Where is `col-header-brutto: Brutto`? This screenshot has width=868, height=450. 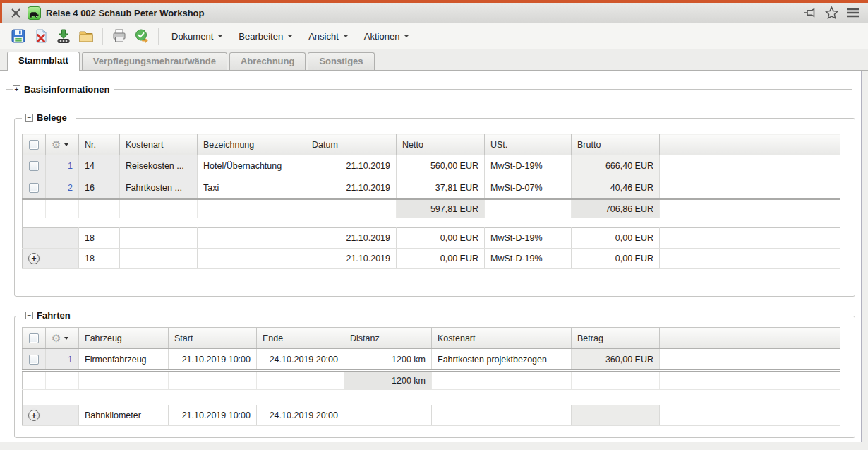 col-header-brutto: Brutto is located at coordinates (615, 145).